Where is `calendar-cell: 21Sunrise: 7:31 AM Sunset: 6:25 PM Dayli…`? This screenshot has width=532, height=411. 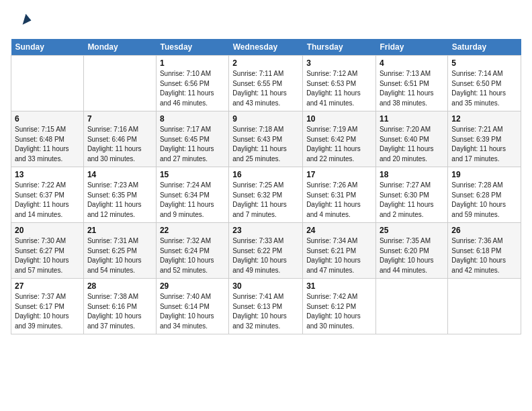
calendar-cell: 21Sunrise: 7:31 AM Sunset: 6:25 PM Dayli… is located at coordinates (120, 251).